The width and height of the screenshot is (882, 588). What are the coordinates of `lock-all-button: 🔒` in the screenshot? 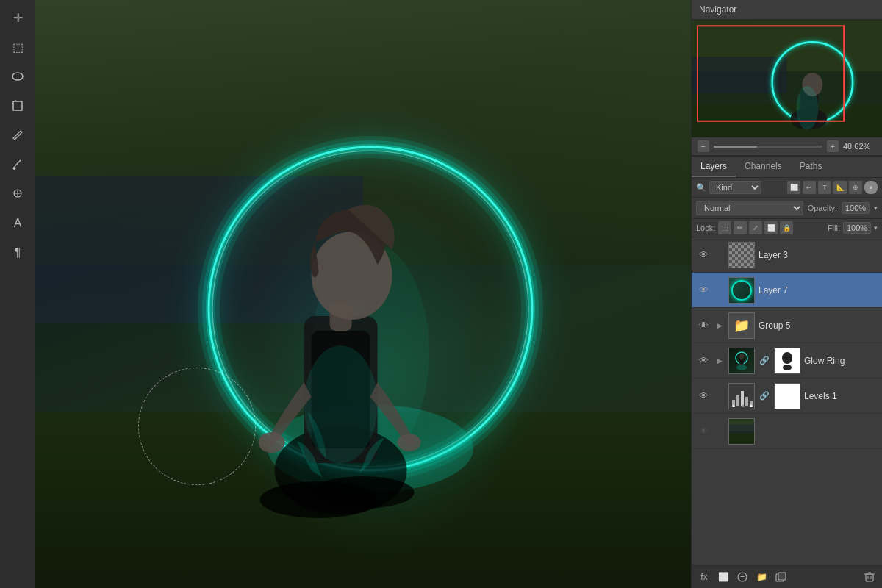 It's located at (786, 228).